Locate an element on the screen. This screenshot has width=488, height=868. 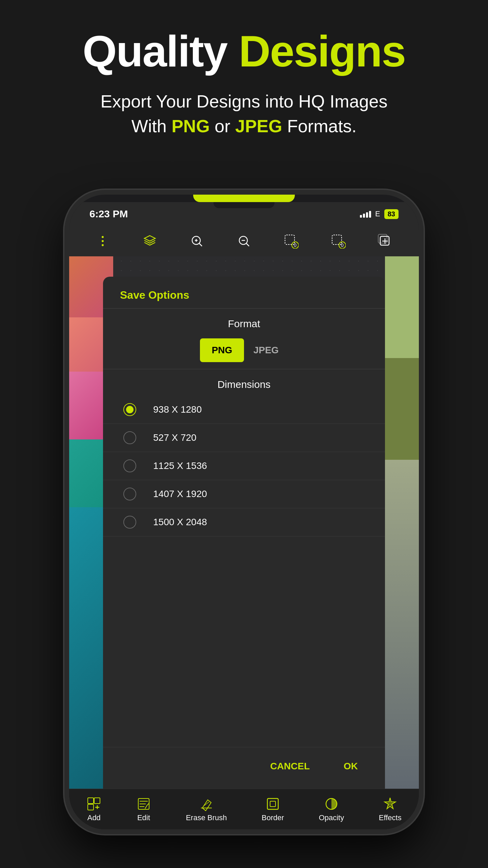
subheadline: Export Your Designs into HQ Images With … is located at coordinates (244, 114).